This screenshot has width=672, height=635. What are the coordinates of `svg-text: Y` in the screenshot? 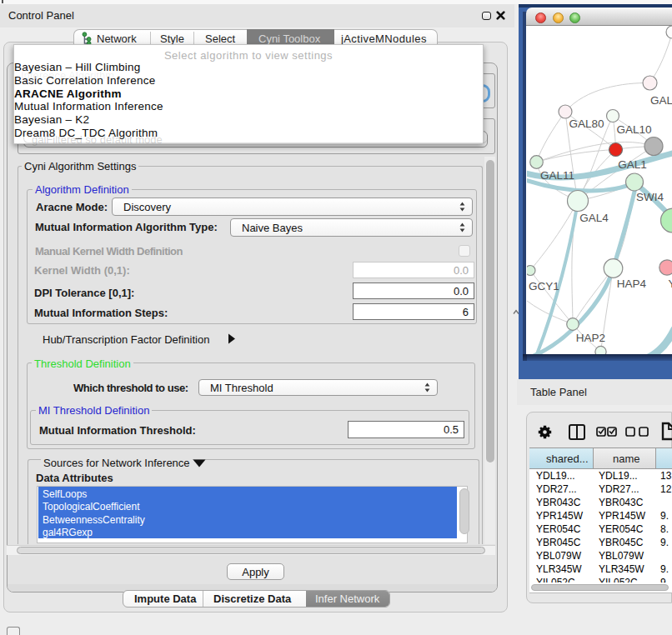 It's located at (670, 283).